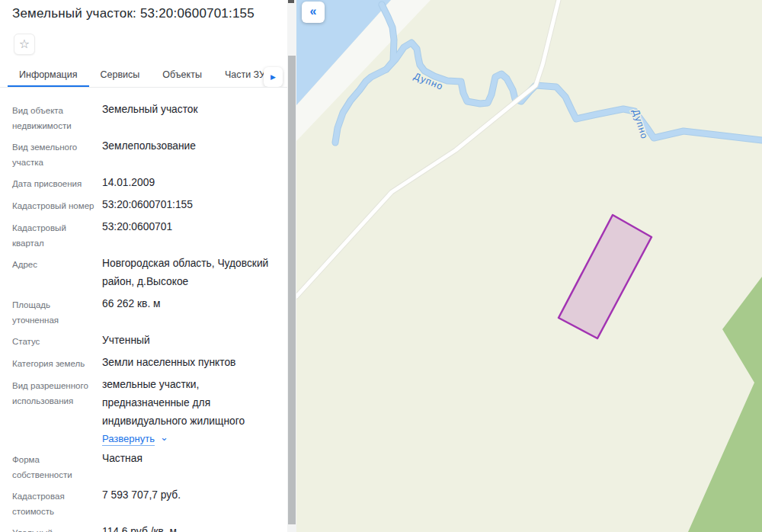 Image resolution: width=762 pixels, height=532 pixels. What do you see at coordinates (190, 117) in the screenshot?
I see `field-value: Земельный участок` at bounding box center [190, 117].